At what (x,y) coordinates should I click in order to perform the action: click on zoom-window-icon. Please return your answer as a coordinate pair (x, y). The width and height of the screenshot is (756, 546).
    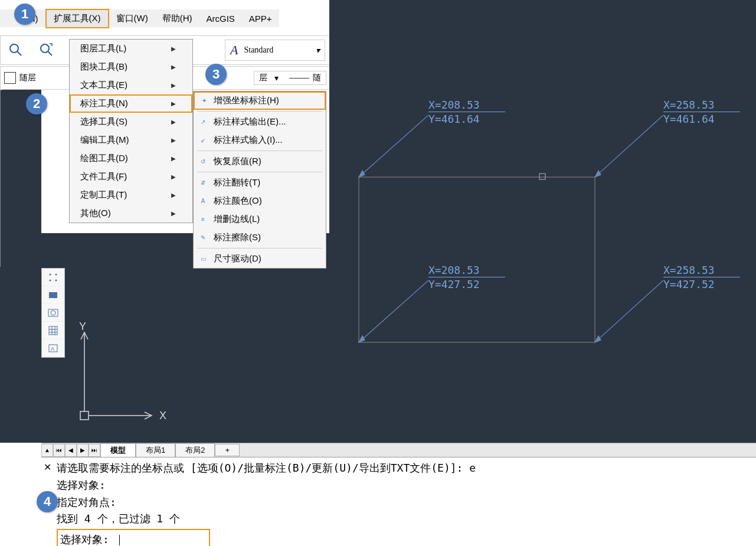
    Looking at the image, I should click on (16, 50).